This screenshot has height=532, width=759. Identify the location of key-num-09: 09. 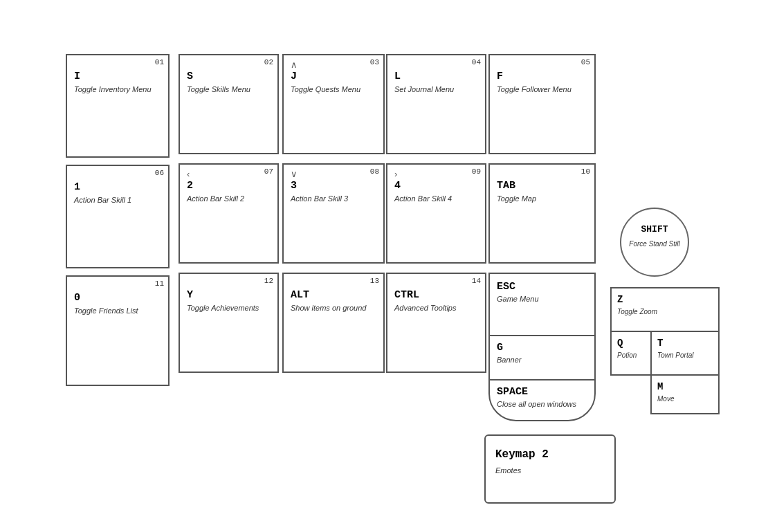
(476, 172).